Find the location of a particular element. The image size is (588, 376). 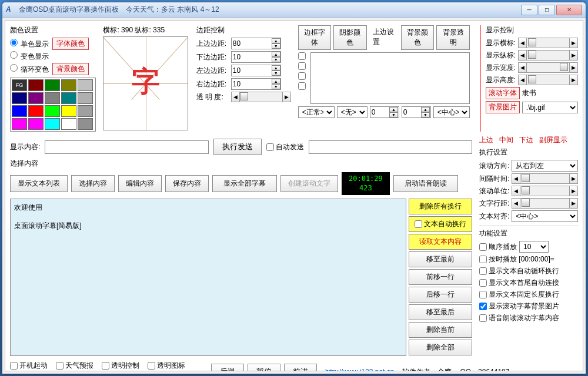

fg-swatch: FG is located at coordinates (19, 85).